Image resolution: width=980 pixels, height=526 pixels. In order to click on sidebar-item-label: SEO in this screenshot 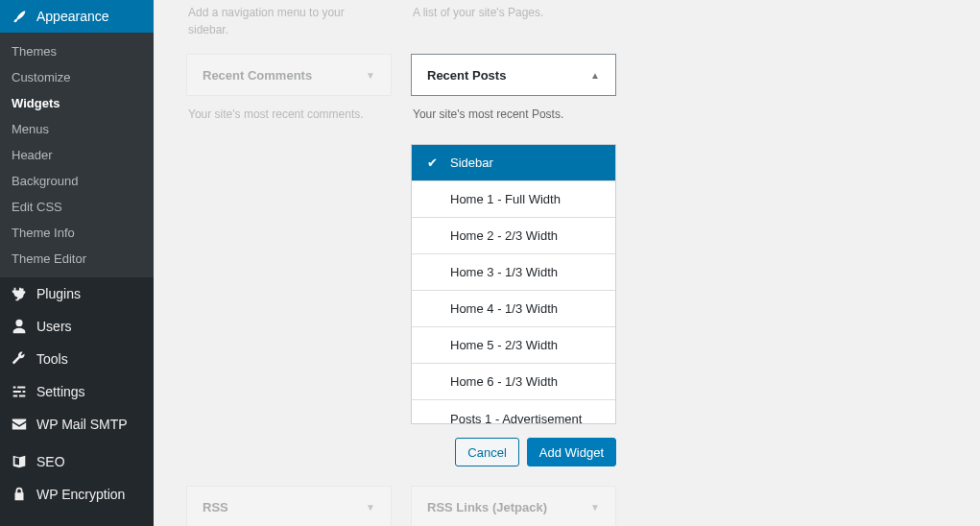, I will do `click(51, 462)`.